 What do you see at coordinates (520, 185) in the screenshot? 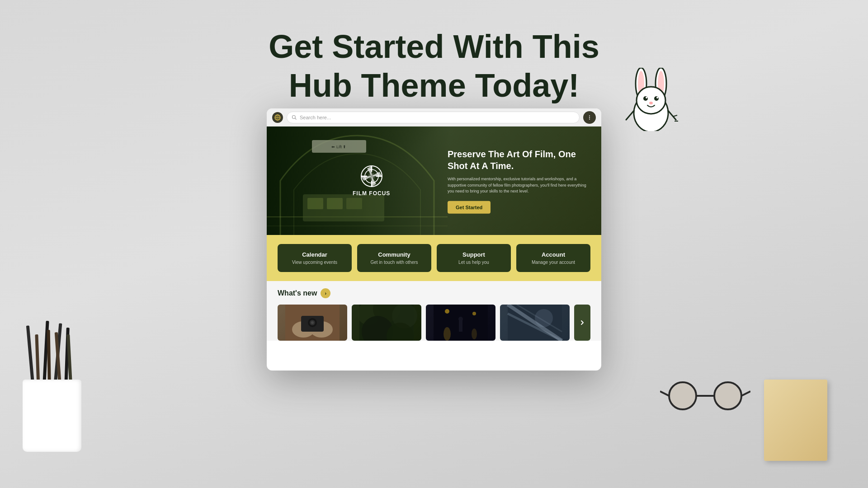
I see `hero-description: With personalized mentorship, exclusive …` at bounding box center [520, 185].